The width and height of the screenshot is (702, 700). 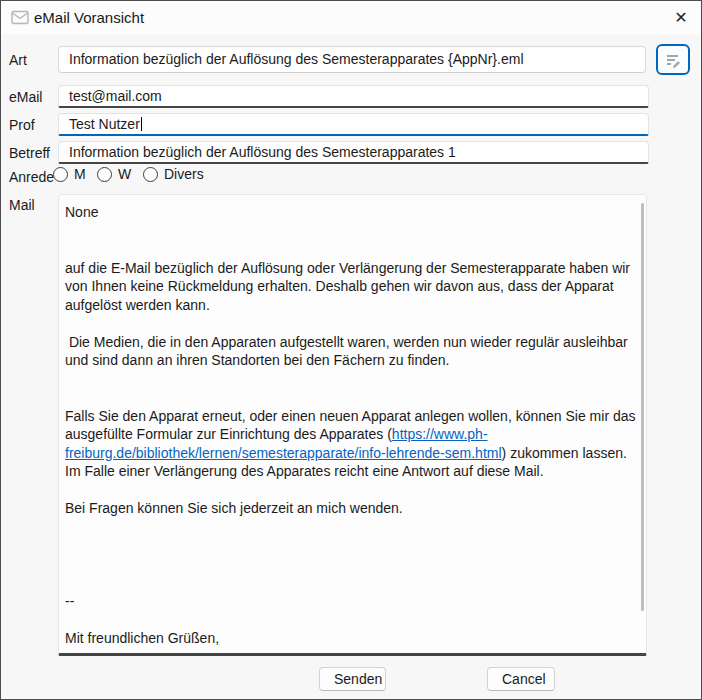 What do you see at coordinates (642, 407) in the screenshot?
I see `mail-scrollbar-thumb` at bounding box center [642, 407].